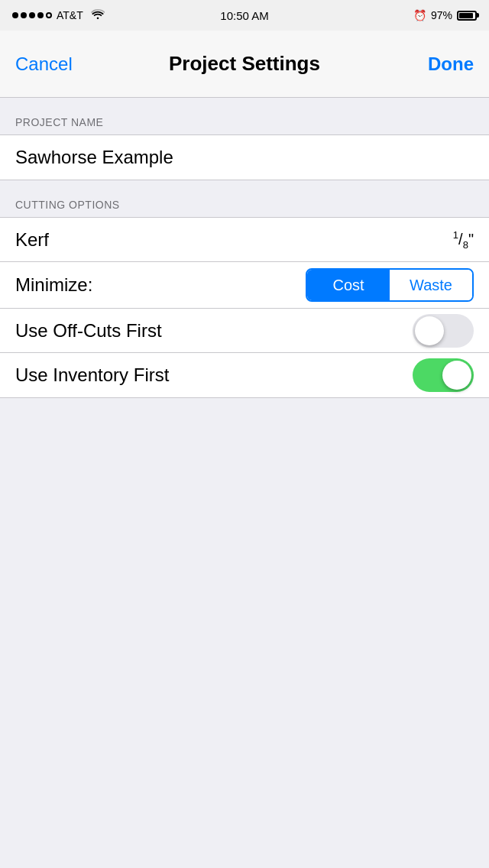 Image resolution: width=489 pixels, height=868 pixels. Describe the element at coordinates (467, 15) in the screenshot. I see `battery-container` at that location.